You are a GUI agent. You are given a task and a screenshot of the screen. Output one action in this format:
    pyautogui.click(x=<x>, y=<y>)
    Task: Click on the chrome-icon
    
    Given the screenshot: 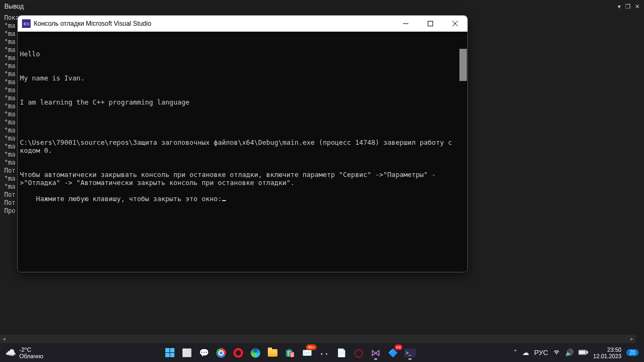 What is the action you would take?
    pyautogui.click(x=221, y=353)
    